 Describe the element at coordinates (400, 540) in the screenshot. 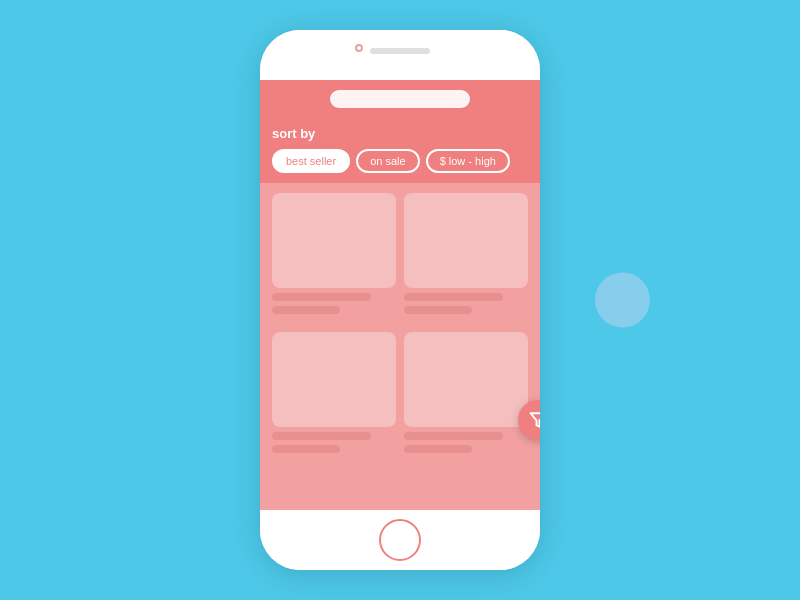

I see `phone-bottom` at that location.